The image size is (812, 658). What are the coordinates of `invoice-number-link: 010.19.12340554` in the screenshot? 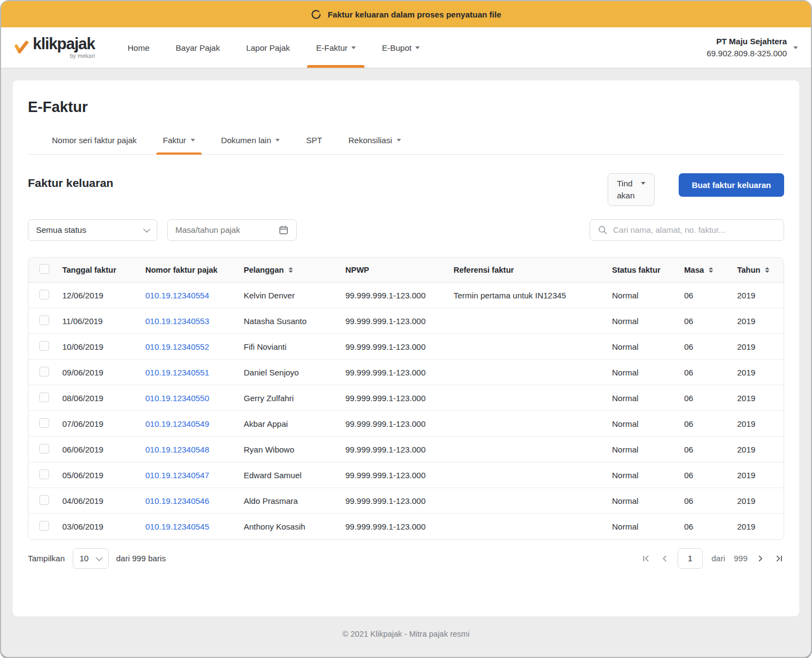 It's located at (177, 295).